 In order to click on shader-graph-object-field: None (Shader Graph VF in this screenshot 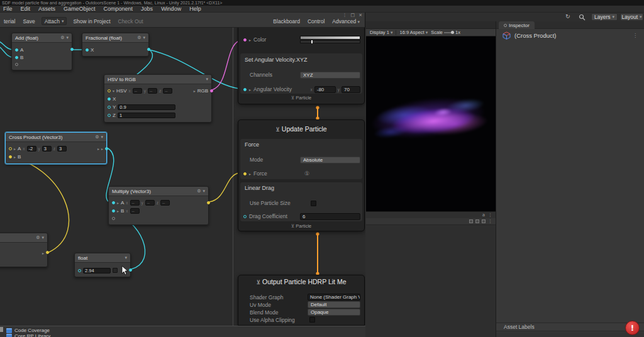, I will do `click(334, 297)`.